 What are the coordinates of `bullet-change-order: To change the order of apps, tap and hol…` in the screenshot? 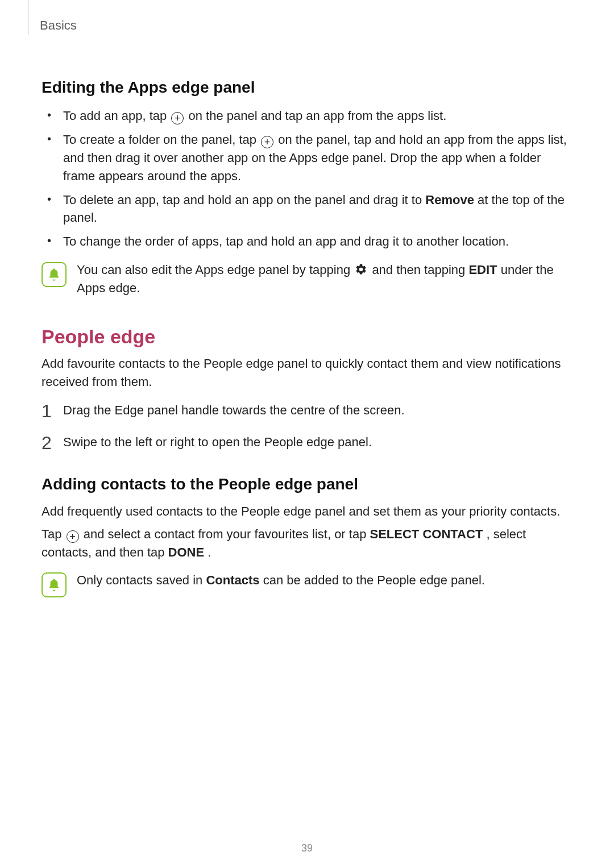 It's located at (316, 242).